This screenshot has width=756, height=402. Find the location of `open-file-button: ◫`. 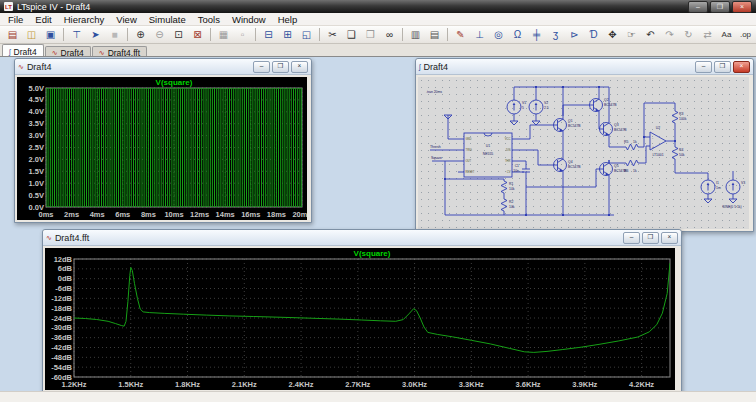

open-file-button: ◫ is located at coordinates (32, 34).